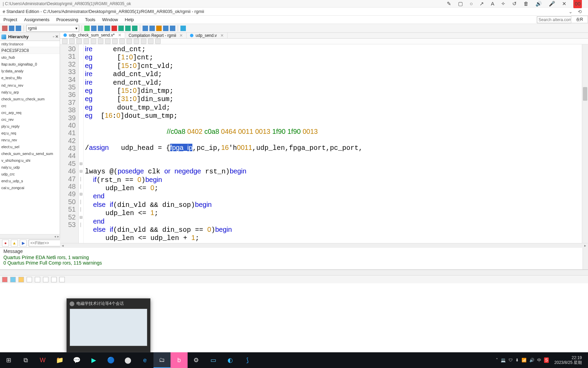 Image resolution: width=588 pixels, height=368 pixels. What do you see at coordinates (30, 85) in the screenshot?
I see `tree-node: nd_rev:u_rev` at bounding box center [30, 85].